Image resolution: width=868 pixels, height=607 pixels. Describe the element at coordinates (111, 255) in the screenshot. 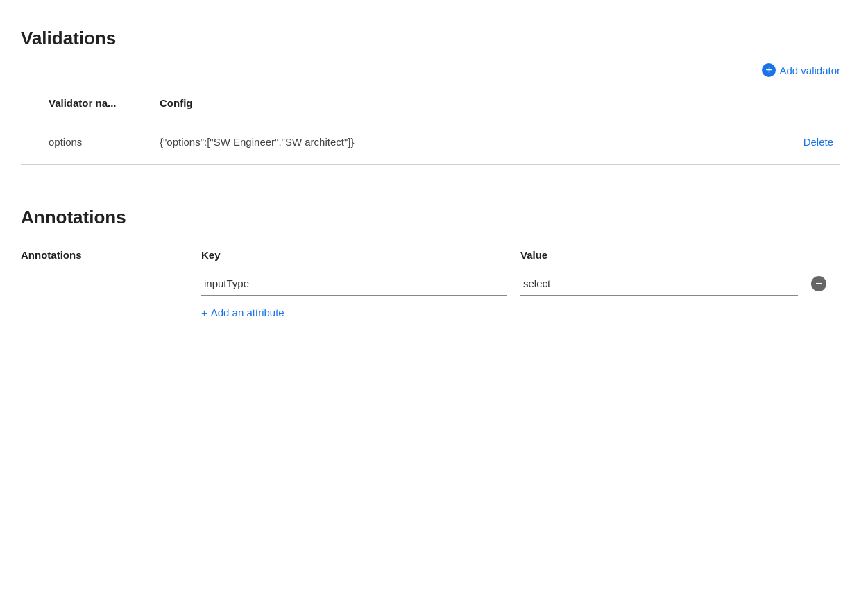

I see `annotations-column-label: Annotations` at that location.